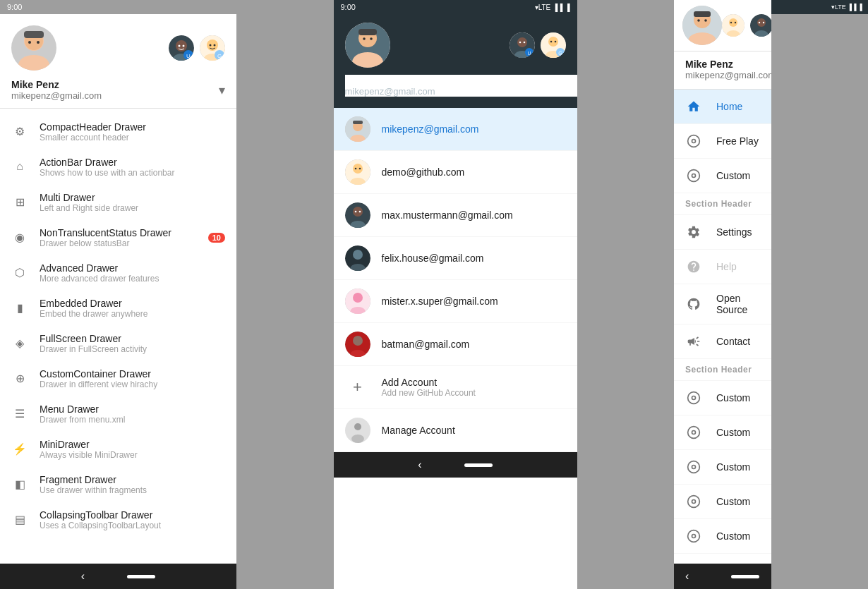 Image resolution: width=868 pixels, height=589 pixels. Describe the element at coordinates (106, 233) in the screenshot. I see `nav-title-nontranslucent: NonTranslucentStatus Drawer` at that location.